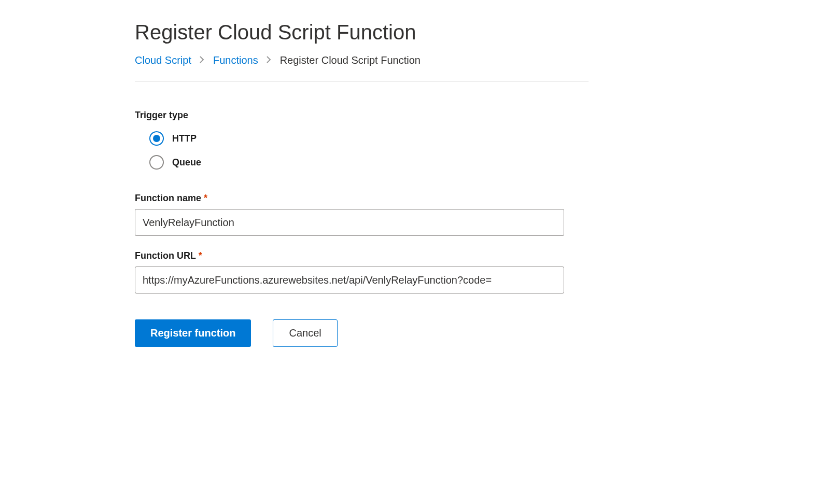 Image resolution: width=840 pixels, height=504 pixels. Describe the element at coordinates (235, 60) in the screenshot. I see `breadcrumb-functions: Functions` at that location.